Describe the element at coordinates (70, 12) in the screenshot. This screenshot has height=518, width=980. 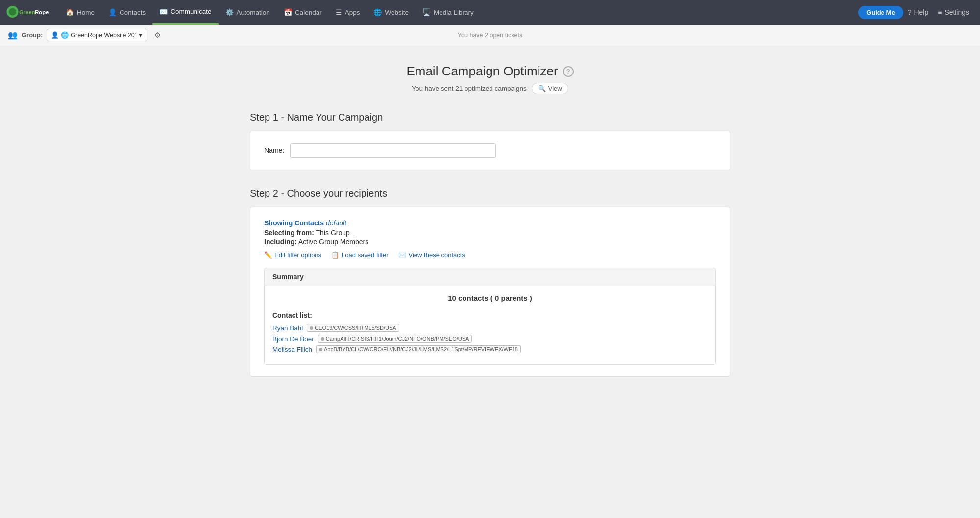
I see `home-icon: 🏠` at that location.